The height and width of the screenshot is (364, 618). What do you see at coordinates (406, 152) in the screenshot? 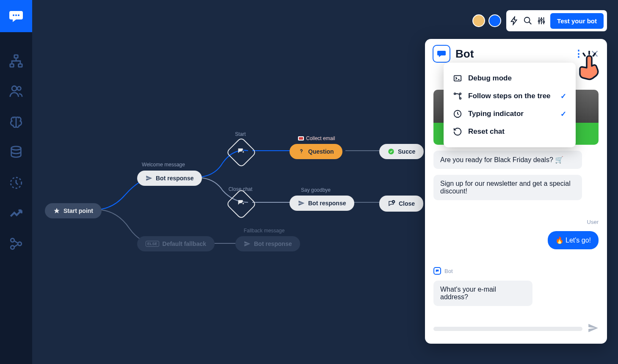
I see `node-label: Succe` at bounding box center [406, 152].